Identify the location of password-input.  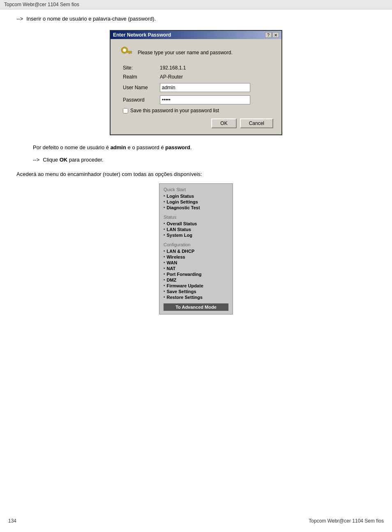
(205, 100).